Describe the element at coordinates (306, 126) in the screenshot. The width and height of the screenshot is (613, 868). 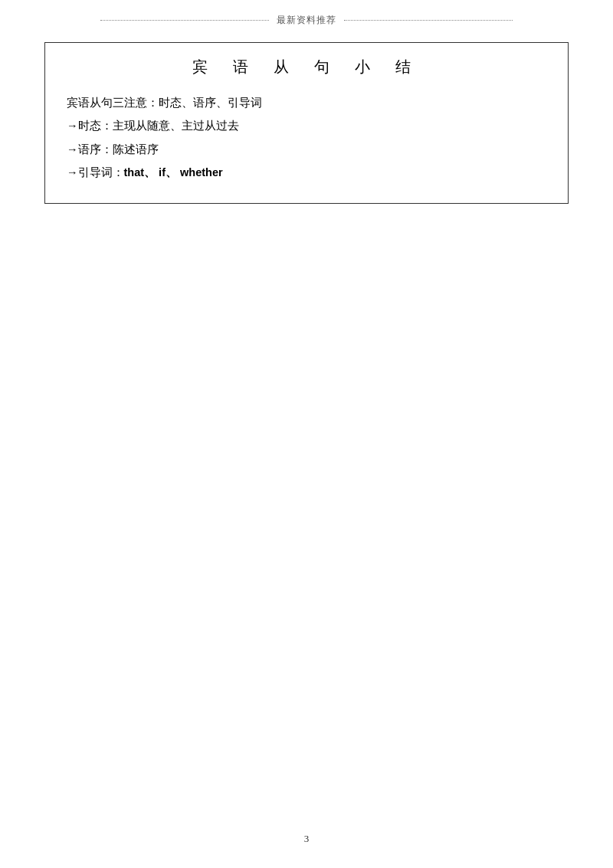
I see `line-tense: →时态：主现从随意、主过从过去` at that location.